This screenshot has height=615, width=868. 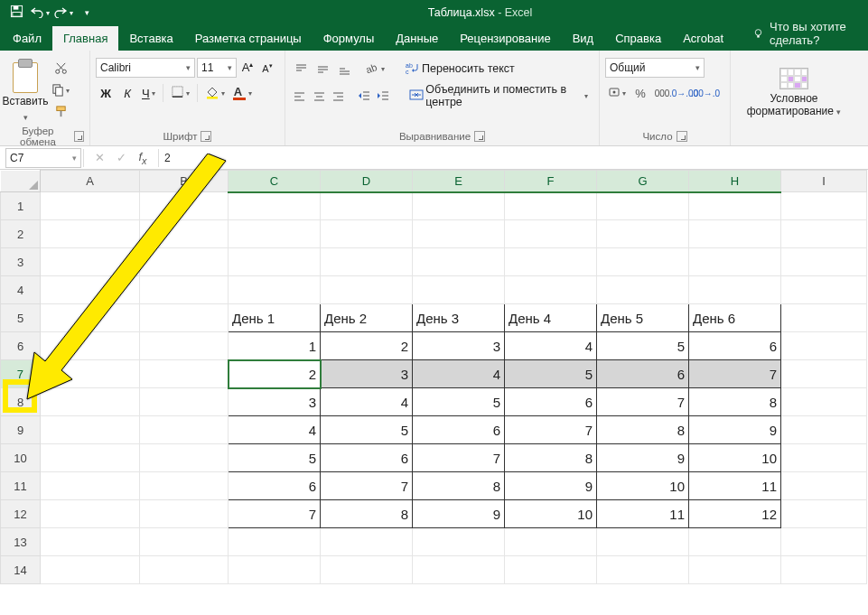 What do you see at coordinates (61, 70) in the screenshot?
I see `cut-button` at bounding box center [61, 70].